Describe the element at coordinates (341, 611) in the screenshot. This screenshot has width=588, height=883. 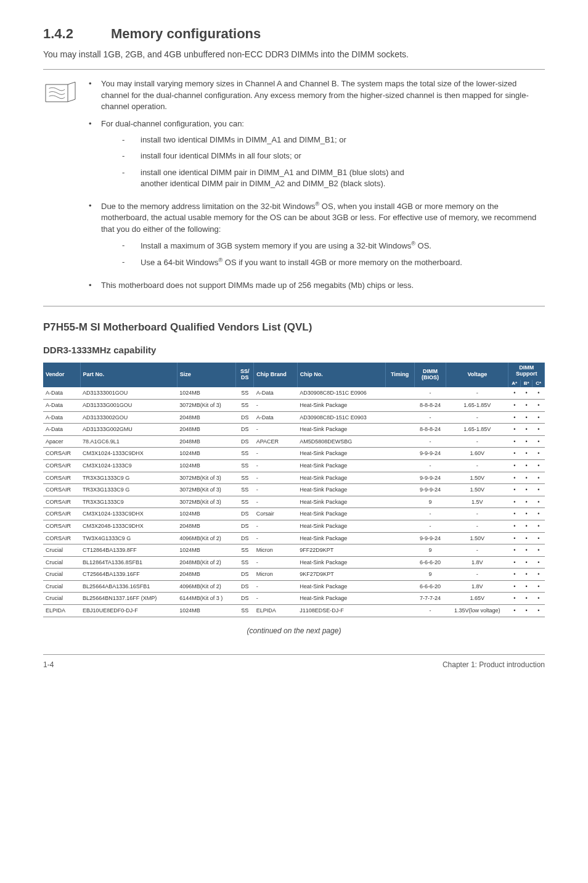
I see `cell-chipno: J1108EDSE-DJ-F` at that location.